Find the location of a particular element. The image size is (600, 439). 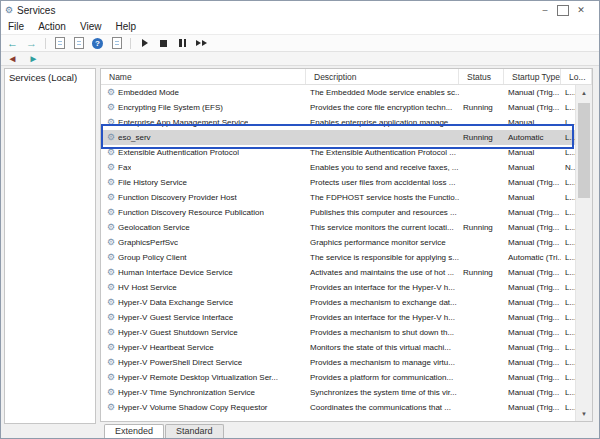

table-row: ⚙ Function Discovery Provider Host The F… is located at coordinates (338, 198).